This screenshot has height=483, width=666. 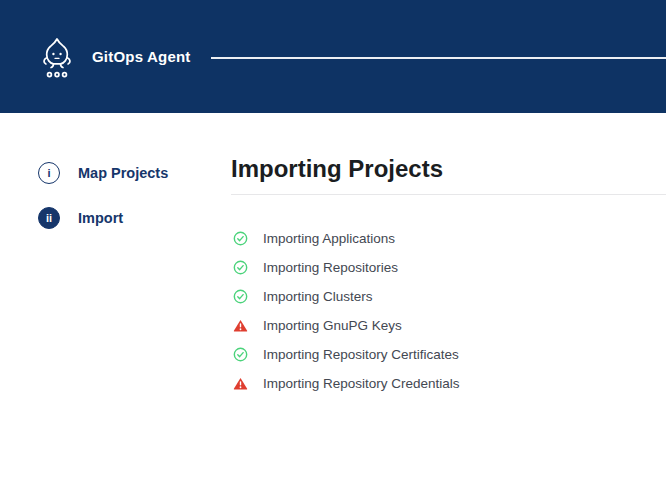 What do you see at coordinates (450, 296) in the screenshot?
I see `import-status-row: Importing Clusters` at bounding box center [450, 296].